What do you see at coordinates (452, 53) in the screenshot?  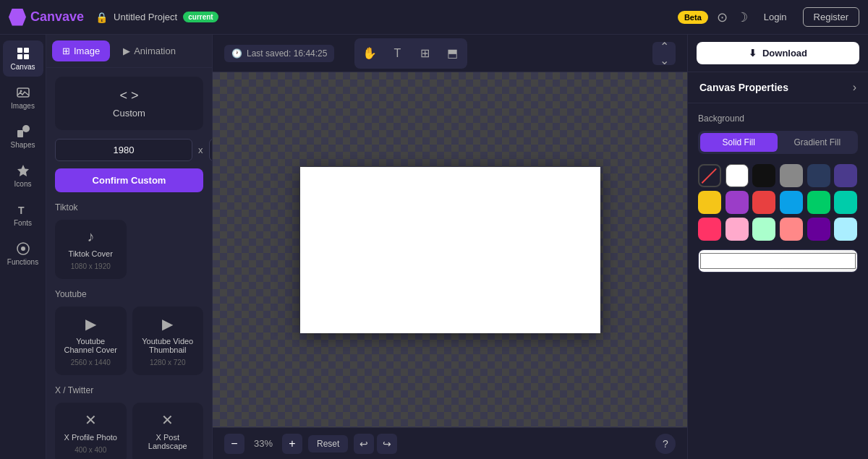 I see `element-tool-button: ⬒` at bounding box center [452, 53].